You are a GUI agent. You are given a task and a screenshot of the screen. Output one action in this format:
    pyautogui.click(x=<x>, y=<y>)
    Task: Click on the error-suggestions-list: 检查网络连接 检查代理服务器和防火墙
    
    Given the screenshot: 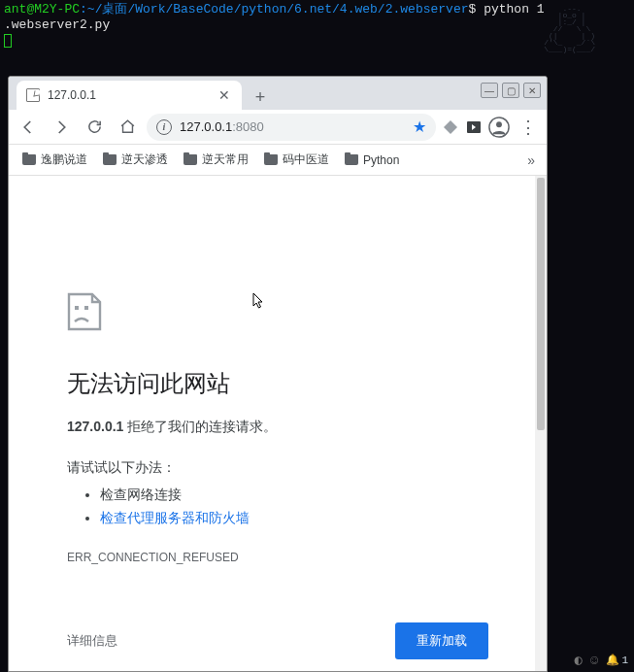 What is the action you would take?
    pyautogui.click(x=278, y=507)
    